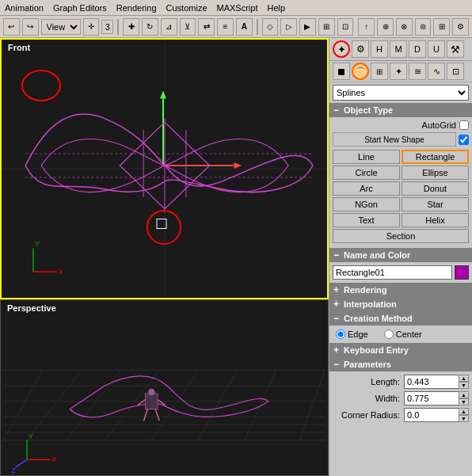 The width and height of the screenshot is (472, 476). Describe the element at coordinates (188, 27) in the screenshot. I see `scale2-button: ⊻` at that location.